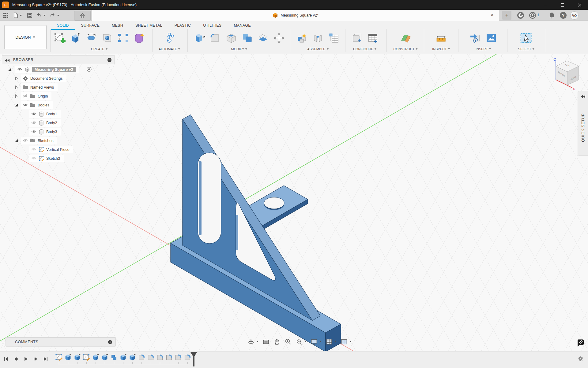 This screenshot has width=588, height=368. I want to click on ribbon-tab-utilities: UTILITIES, so click(212, 25).